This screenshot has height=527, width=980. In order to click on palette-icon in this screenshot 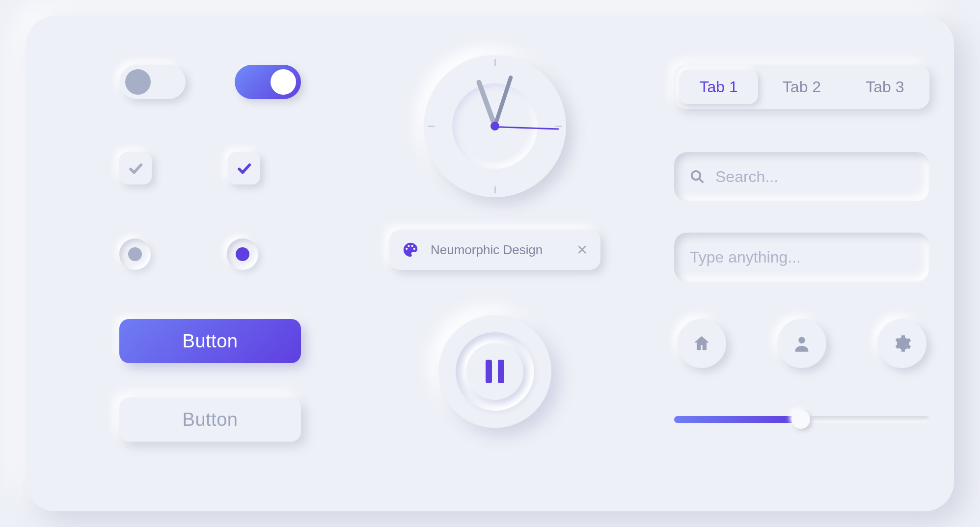, I will do `click(410, 250)`.